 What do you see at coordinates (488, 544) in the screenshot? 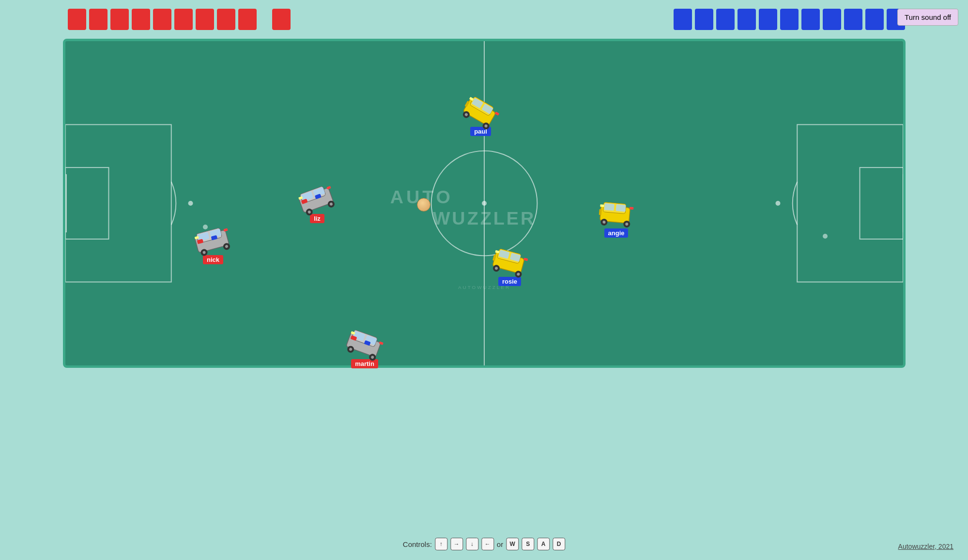
I see `key-left: ←` at bounding box center [488, 544].